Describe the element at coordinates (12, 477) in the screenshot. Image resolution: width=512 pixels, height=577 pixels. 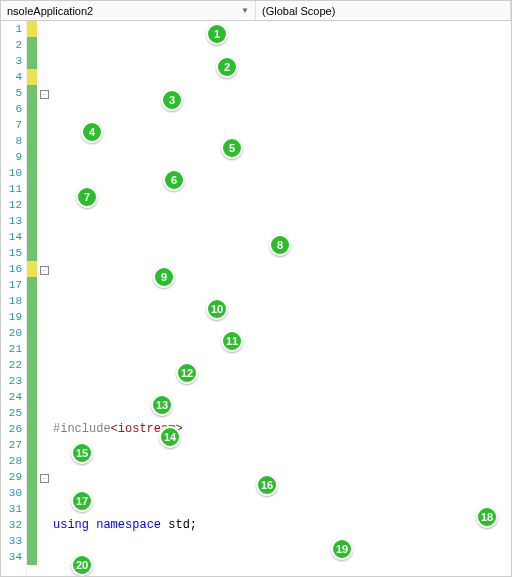
I see `line-number: 29` at that location.